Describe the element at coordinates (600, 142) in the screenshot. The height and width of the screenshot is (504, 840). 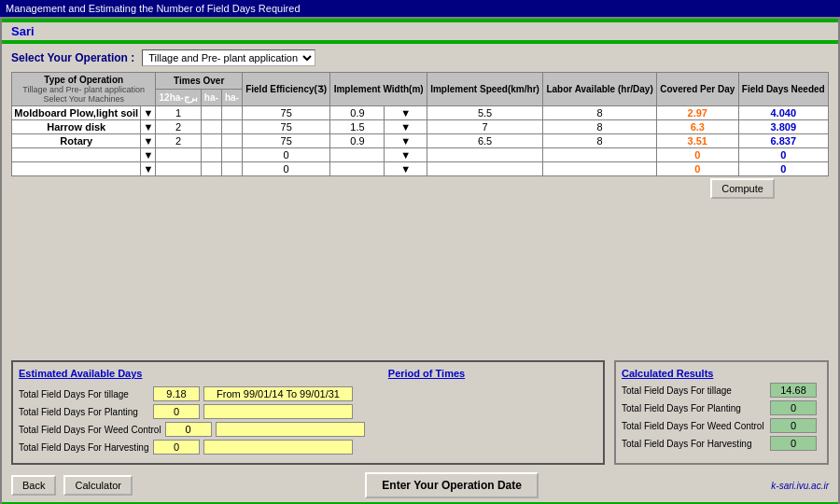
I see `row3-labor-cell: 8` at that location.